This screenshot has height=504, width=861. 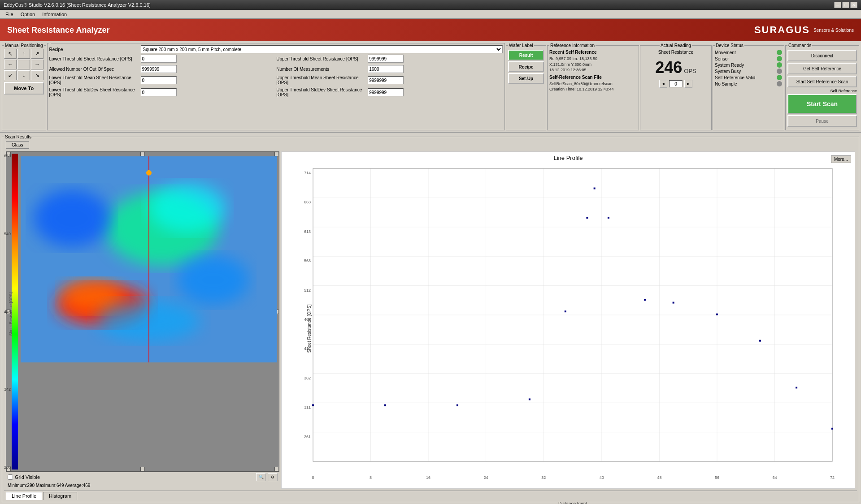 I want to click on svg-text: 56, so click(x=717, y=478).